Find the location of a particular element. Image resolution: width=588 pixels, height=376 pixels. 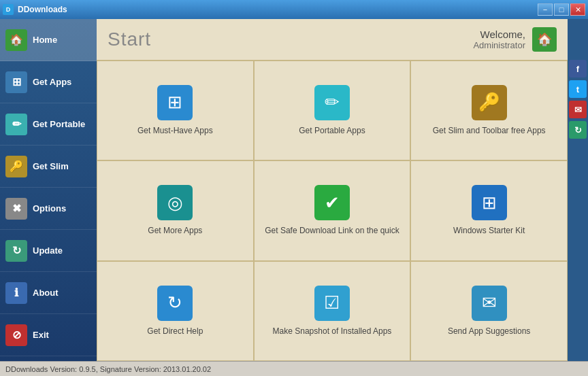

app-title: DDownloads is located at coordinates (42, 10).